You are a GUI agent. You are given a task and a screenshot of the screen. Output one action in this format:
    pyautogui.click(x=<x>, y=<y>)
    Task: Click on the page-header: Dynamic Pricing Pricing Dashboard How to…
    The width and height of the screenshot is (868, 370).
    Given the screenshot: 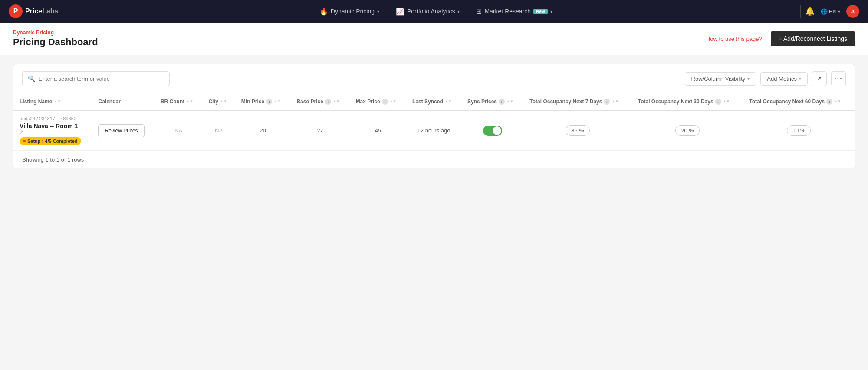 What is the action you would take?
    pyautogui.click(x=434, y=39)
    